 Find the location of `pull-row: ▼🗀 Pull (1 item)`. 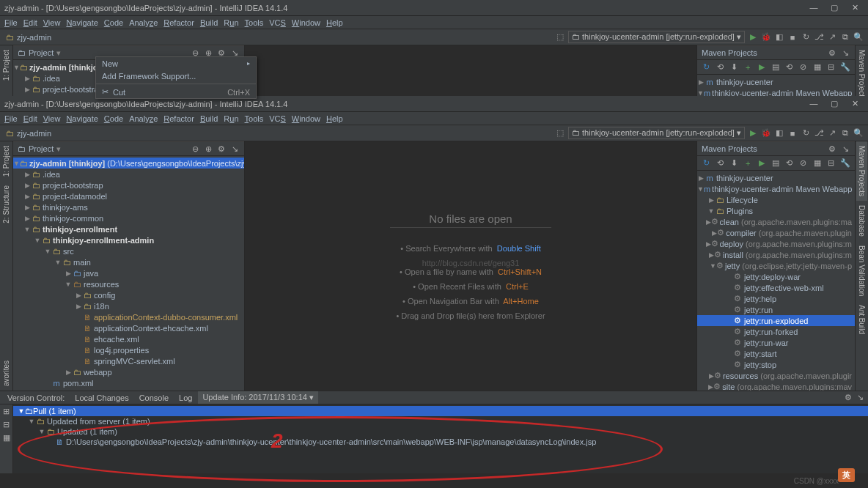

pull-row: ▼🗀 Pull (1 item) is located at coordinates (441, 411).